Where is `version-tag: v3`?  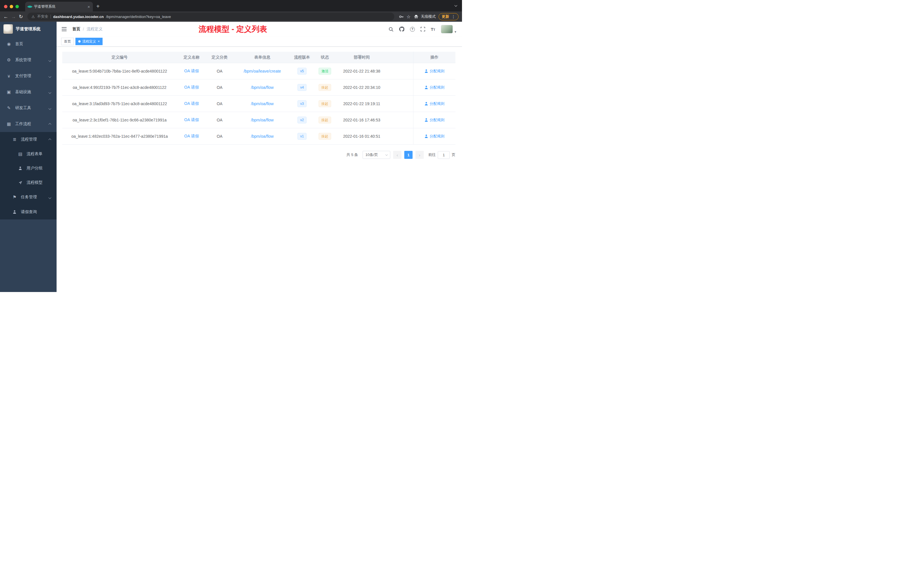
version-tag: v3 is located at coordinates (302, 104).